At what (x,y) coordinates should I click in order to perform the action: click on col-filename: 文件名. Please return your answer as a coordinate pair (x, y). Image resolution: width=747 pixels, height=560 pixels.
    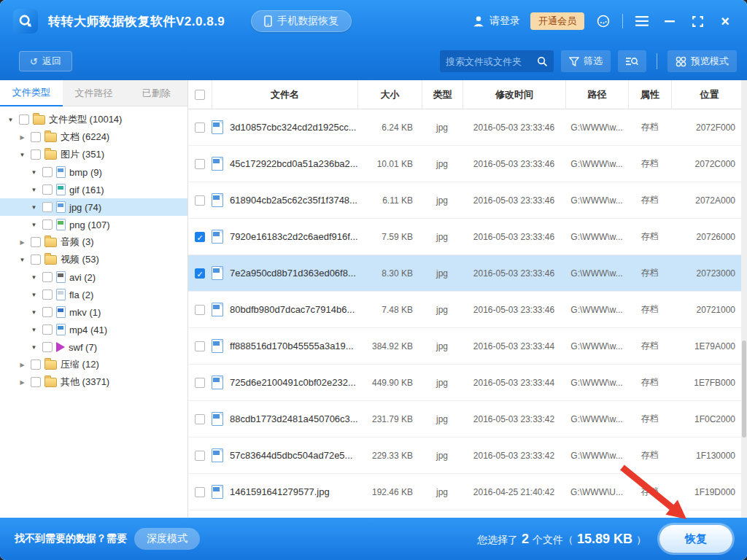
    Looking at the image, I should click on (285, 95).